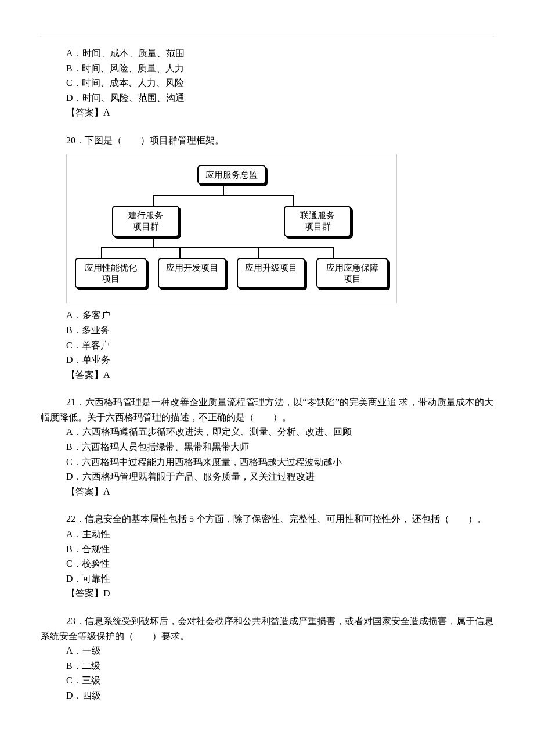  Describe the element at coordinates (267, 564) in the screenshot. I see `option-c: C．校验性` at that location.